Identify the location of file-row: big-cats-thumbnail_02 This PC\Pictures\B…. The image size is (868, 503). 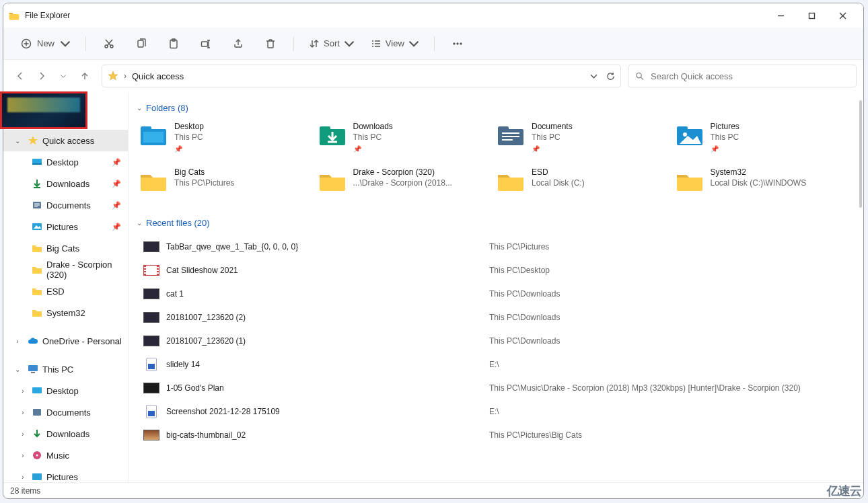
(494, 434).